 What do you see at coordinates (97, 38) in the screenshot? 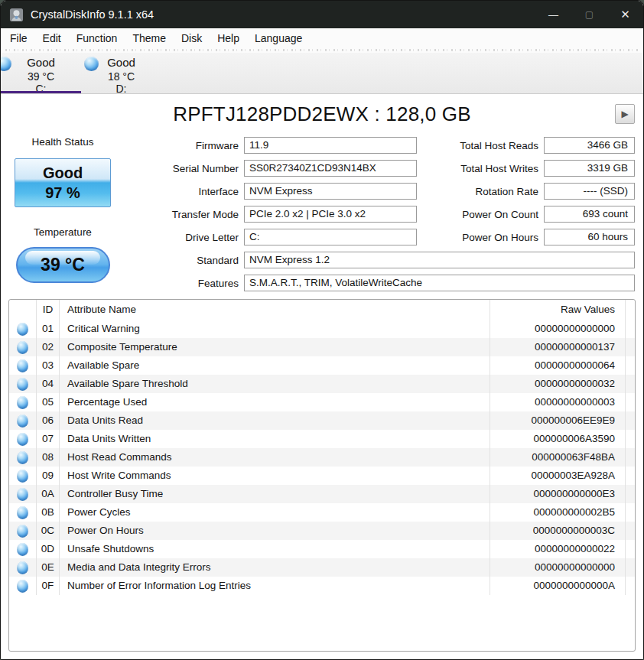
I see `menu-item-function: Function` at bounding box center [97, 38].